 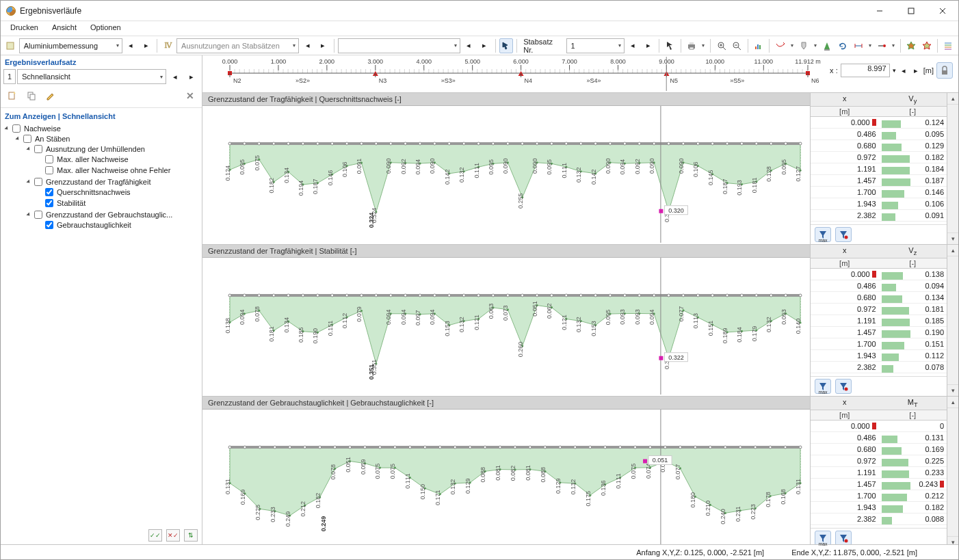 What do you see at coordinates (49, 192) in the screenshot?
I see `tree-check-qnachweis` at bounding box center [49, 192].